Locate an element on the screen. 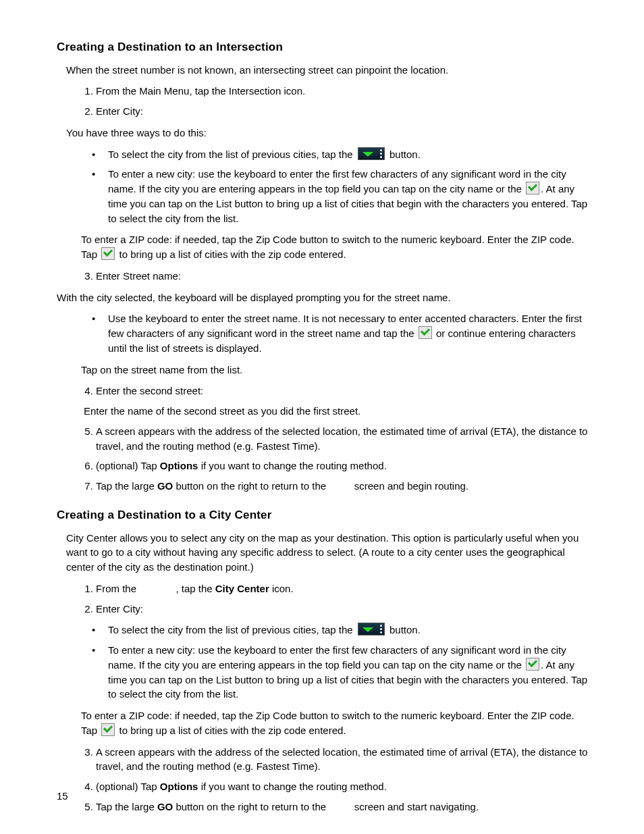 This screenshot has width=644, height=834. step-item: From the , tap the City Center icon. is located at coordinates (343, 589).